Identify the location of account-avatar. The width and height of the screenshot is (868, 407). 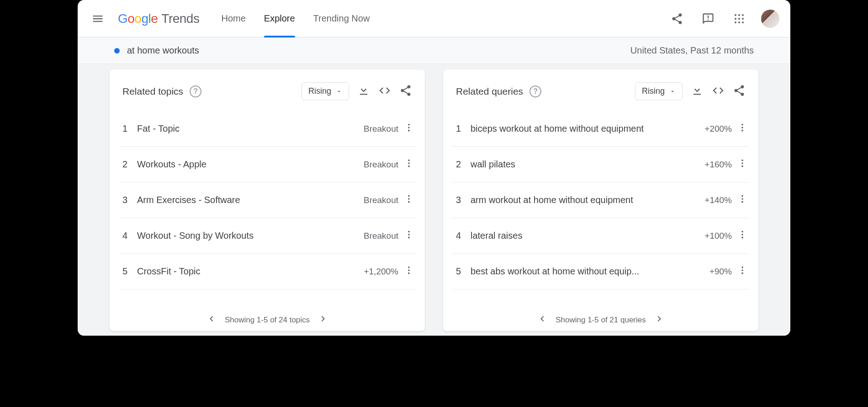
(770, 19).